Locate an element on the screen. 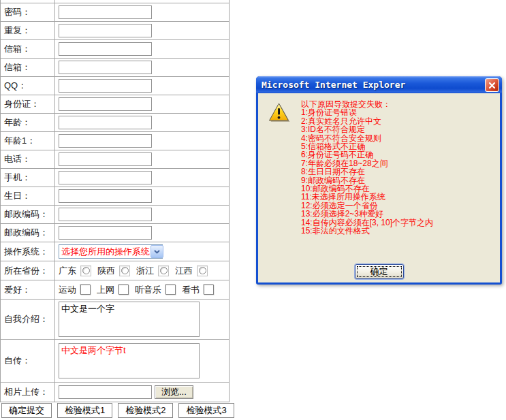 The height and width of the screenshot is (420, 506). qq-input is located at coordinates (105, 86).